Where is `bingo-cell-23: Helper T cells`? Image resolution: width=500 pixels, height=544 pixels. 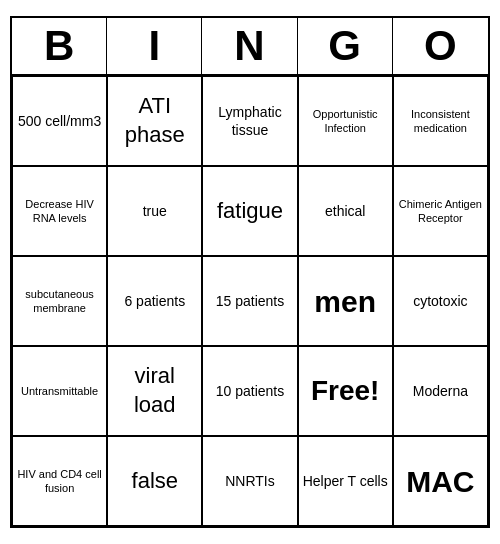 bingo-cell-23: Helper T cells is located at coordinates (346, 481).